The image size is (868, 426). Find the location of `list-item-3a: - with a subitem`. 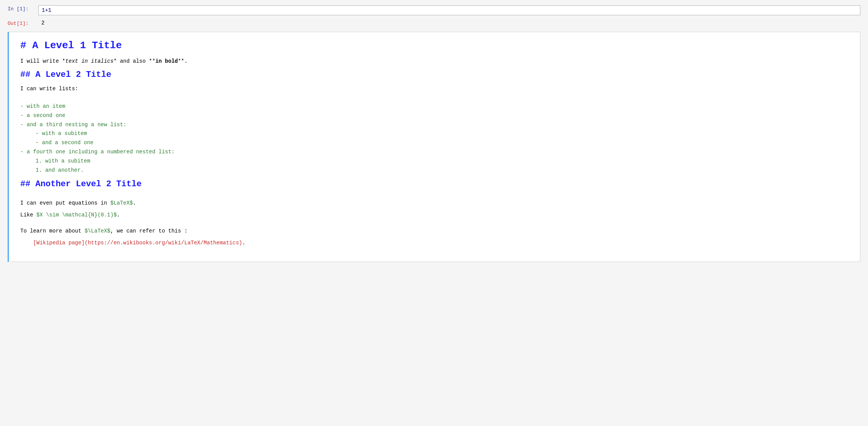

list-item-3a: - with a subitem is located at coordinates (434, 134).